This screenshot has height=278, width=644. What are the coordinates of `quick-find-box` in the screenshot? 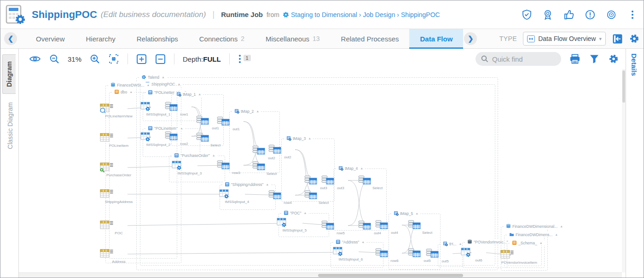 It's located at (518, 59).